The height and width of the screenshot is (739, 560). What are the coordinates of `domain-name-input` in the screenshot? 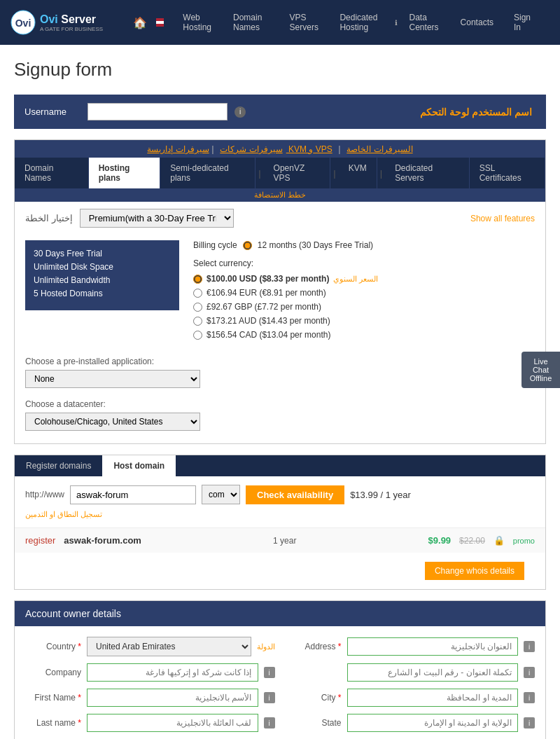 It's located at (133, 495).